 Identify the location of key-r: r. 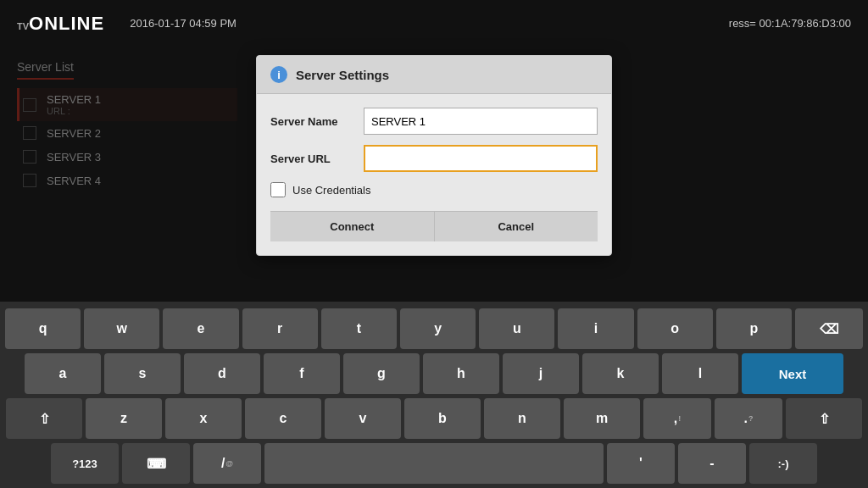
(280, 329).